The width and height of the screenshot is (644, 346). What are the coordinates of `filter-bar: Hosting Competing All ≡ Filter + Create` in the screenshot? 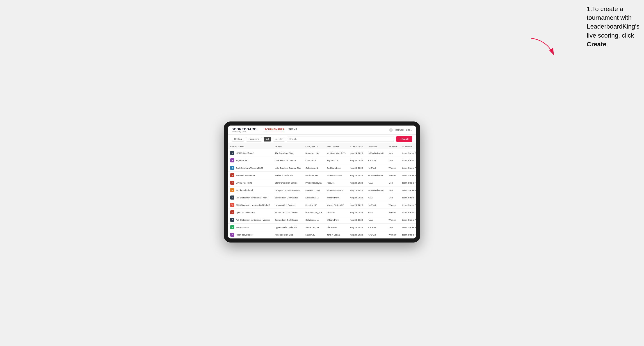 It's located at (322, 139).